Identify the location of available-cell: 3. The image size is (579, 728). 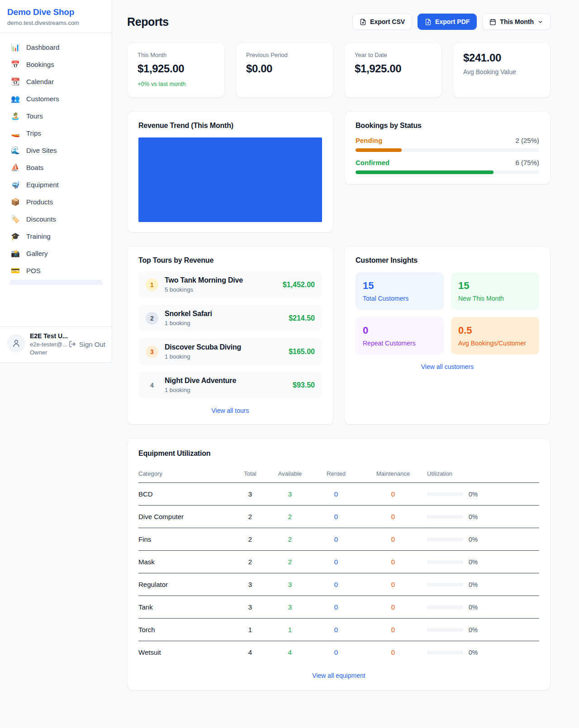
(290, 585).